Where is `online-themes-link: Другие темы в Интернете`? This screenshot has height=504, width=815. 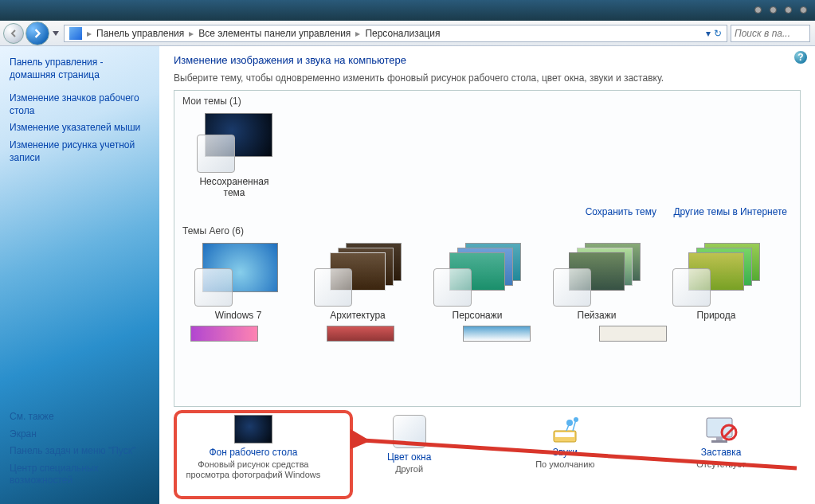
online-themes-link: Другие темы в Интернете is located at coordinates (730, 212).